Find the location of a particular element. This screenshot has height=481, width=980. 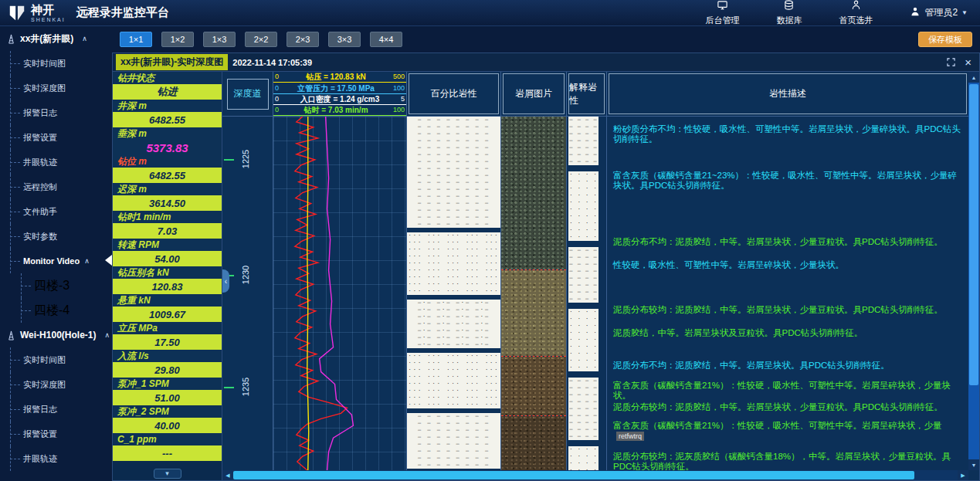

sidebar-item-wei-wellbore-trajectory: 井眼轨迹 is located at coordinates (56, 459).